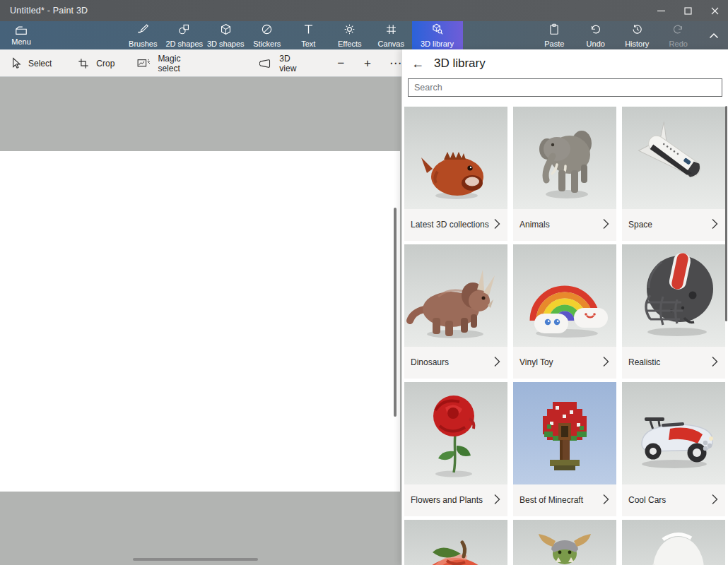  Describe the element at coordinates (456, 174) in the screenshot. I see `category-card-fish: Latest 3D collections` at that location.